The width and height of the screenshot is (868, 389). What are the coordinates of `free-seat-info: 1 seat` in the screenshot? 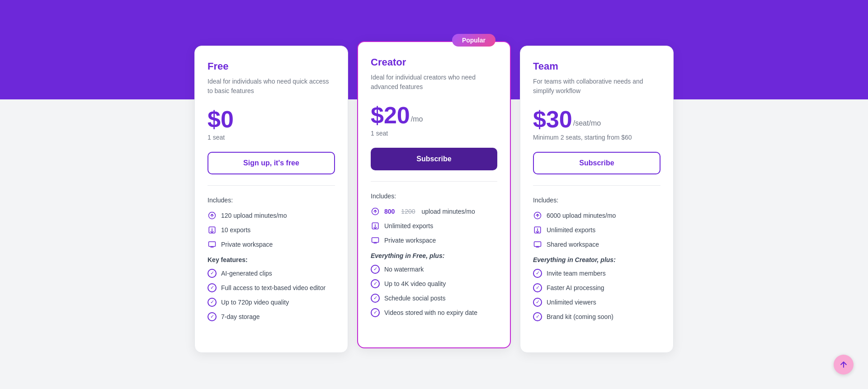 It's located at (271, 138).